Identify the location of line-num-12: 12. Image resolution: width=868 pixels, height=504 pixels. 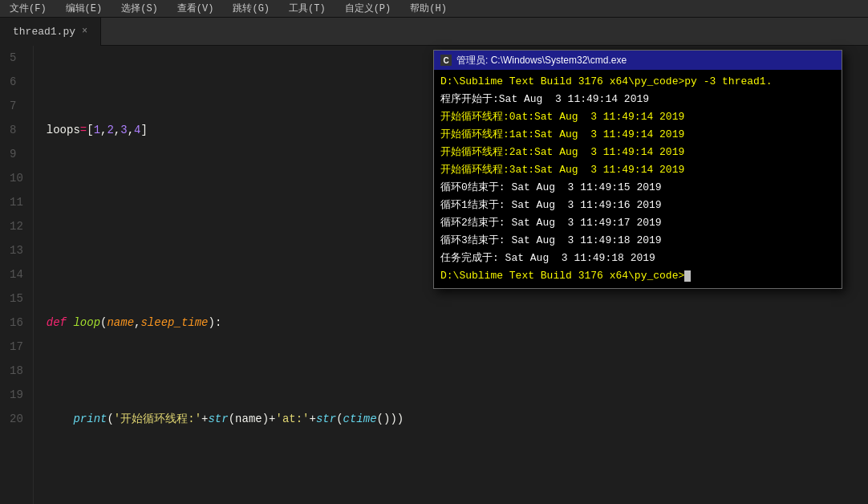
(16, 226).